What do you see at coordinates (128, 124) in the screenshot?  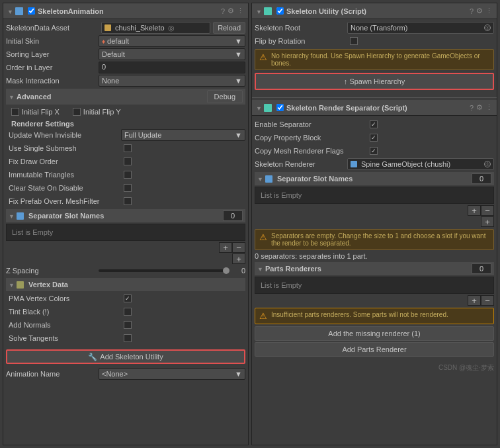 I see `renderer-settings-label: Renderer Settings` at bounding box center [128, 124].